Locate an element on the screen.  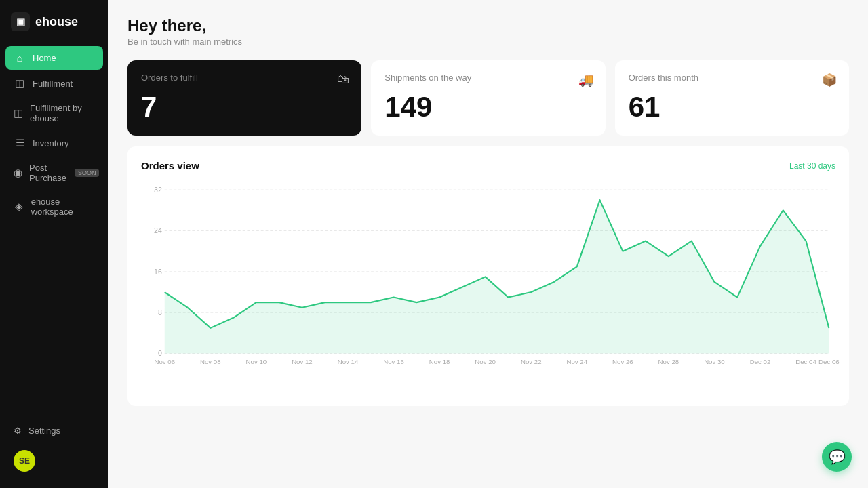
svg-text: Nov 20 is located at coordinates (486, 362).